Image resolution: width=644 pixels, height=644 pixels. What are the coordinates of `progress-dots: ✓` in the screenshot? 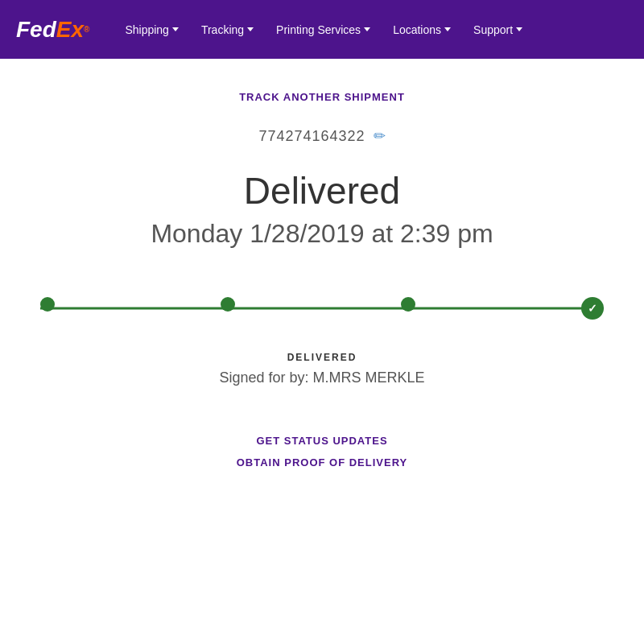 It's located at (322, 308).